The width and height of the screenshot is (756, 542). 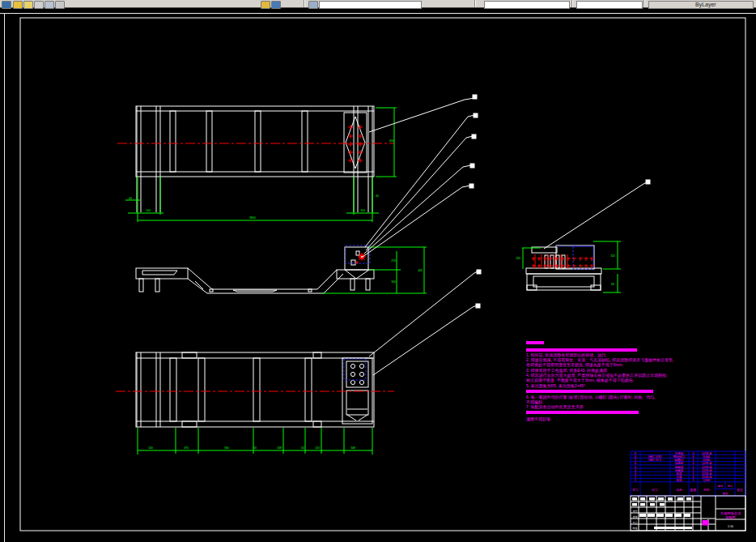 I want to click on dim-text: 270, so click(x=393, y=261).